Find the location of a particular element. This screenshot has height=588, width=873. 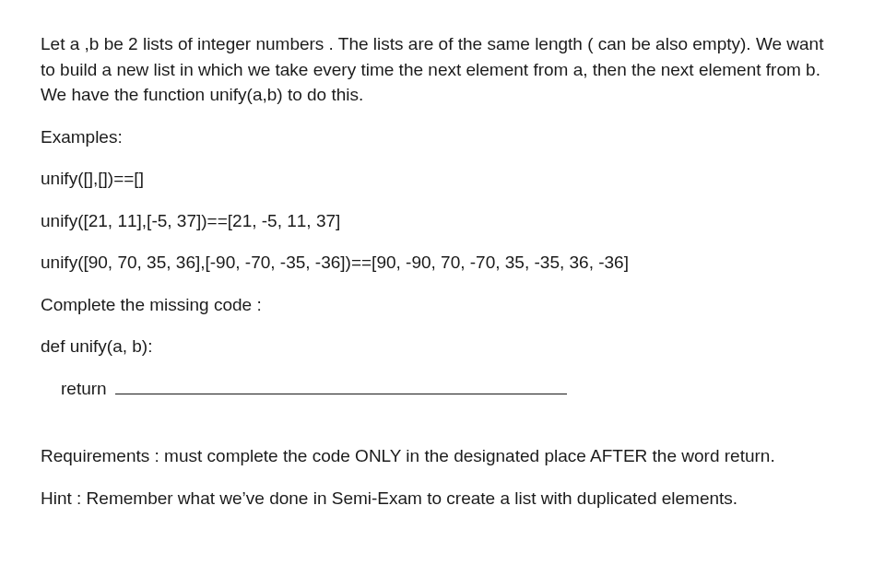

hint-paragraph: Hint : Remember what we’ve done in Semi-… is located at coordinates (437, 499).